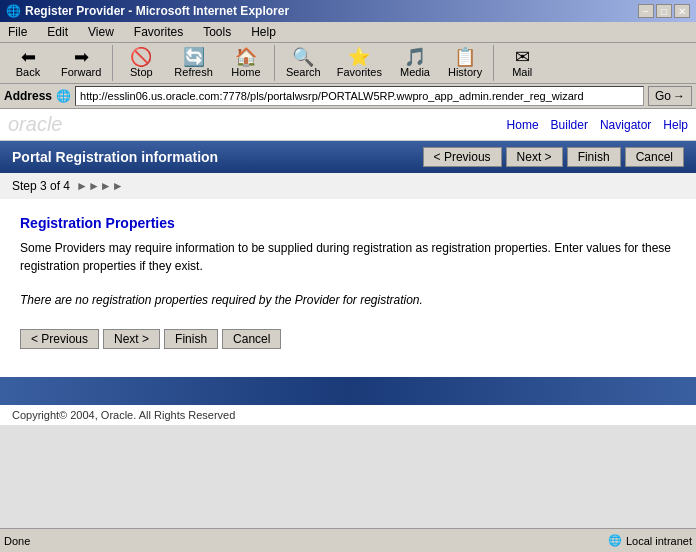 This screenshot has height=552, width=696. I want to click on back-icon: ⬅, so click(28, 57).